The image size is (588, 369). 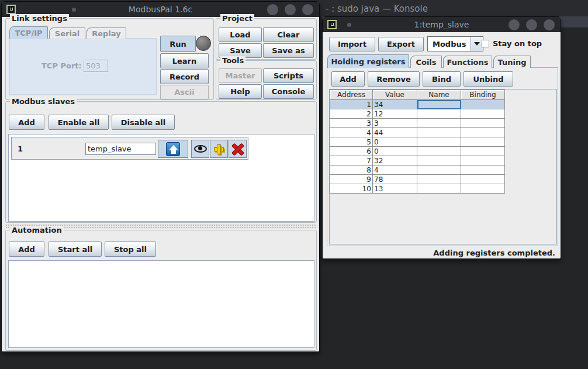 What do you see at coordinates (173, 149) in the screenshot?
I see `slave-enable-toggle` at bounding box center [173, 149].